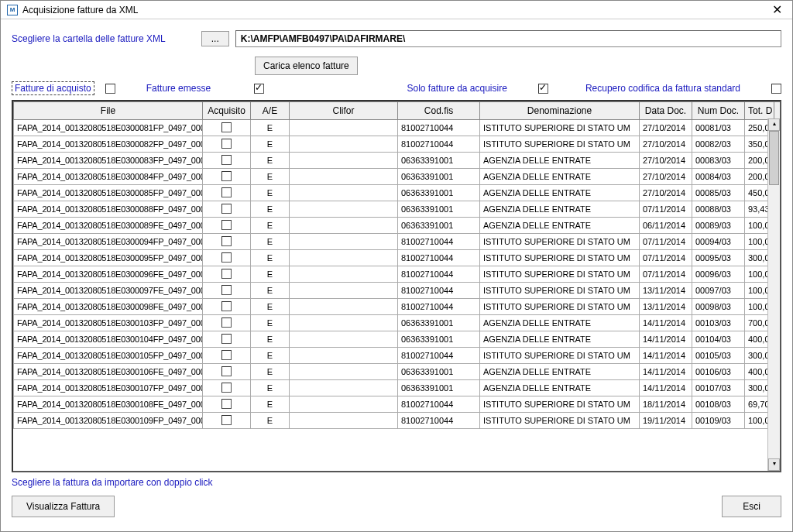 The image size is (793, 532). Describe the element at coordinates (544, 88) in the screenshot. I see `solo-da-acquisire-checkbox` at that location.